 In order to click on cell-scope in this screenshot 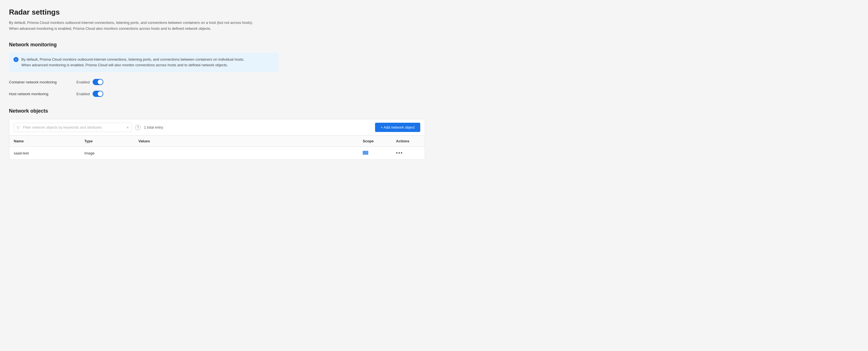, I will do `click(375, 153)`.